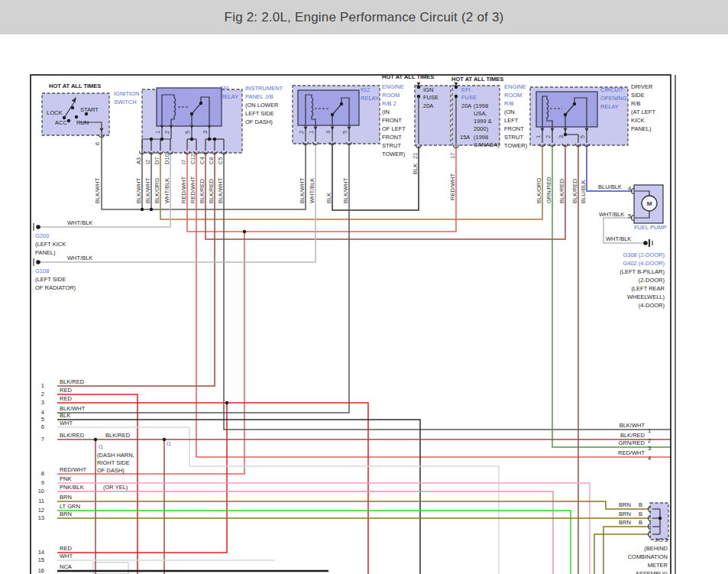 The height and width of the screenshot is (574, 728). What do you see at coordinates (301, 132) in the screenshot?
I see `vlabel-ig2-pins-0: 2` at bounding box center [301, 132].